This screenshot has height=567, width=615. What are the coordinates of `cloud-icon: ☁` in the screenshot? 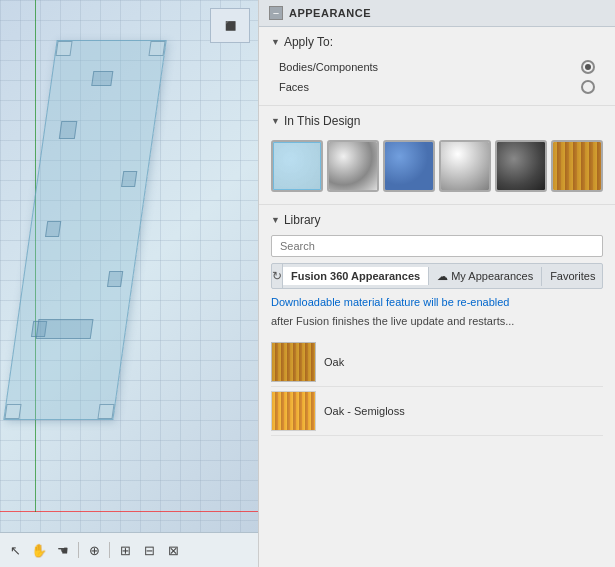 It's located at (442, 276).